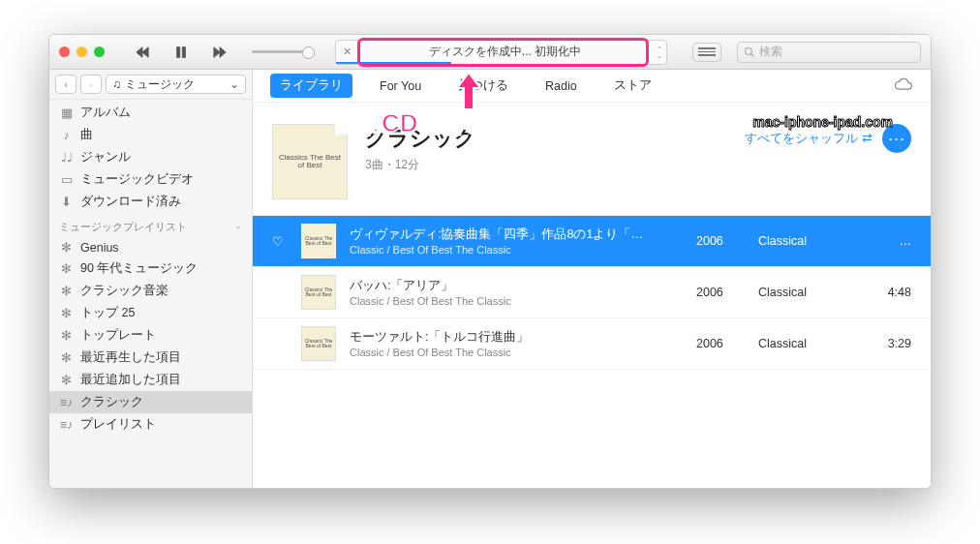 Image resolution: width=980 pixels, height=544 pixels. Describe the element at coordinates (151, 248) in the screenshot. I see `sidebar-item-genius: ✻Genius` at that location.